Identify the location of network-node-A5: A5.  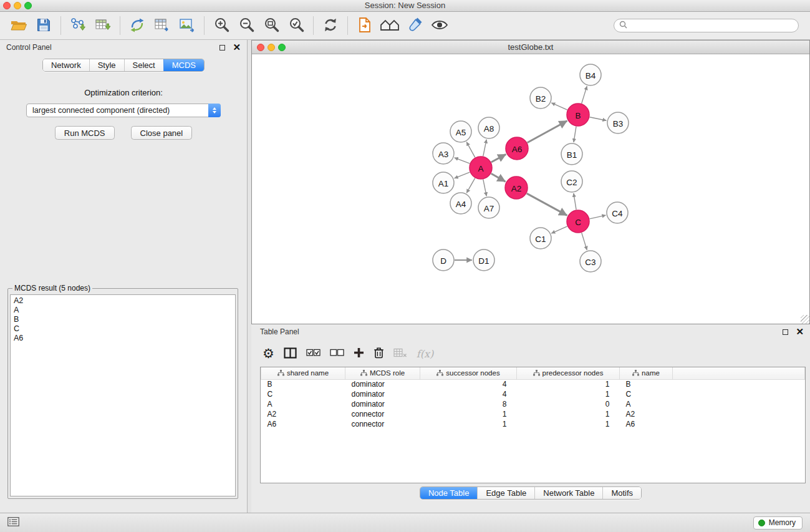
(461, 132).